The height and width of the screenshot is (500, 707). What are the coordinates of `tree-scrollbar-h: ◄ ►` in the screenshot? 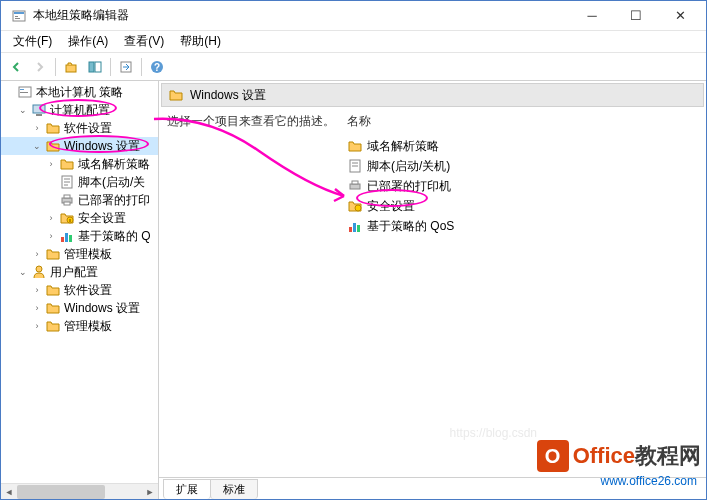 It's located at (80, 491).